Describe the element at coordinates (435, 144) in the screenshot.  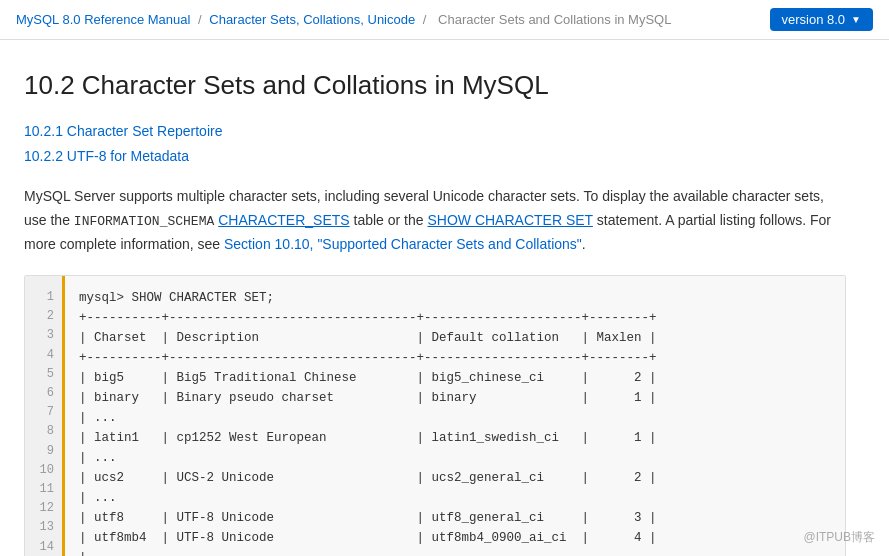
I see `table-of-contents: 10.2.1 Character Set Repertoire 10.2.2 U…` at that location.